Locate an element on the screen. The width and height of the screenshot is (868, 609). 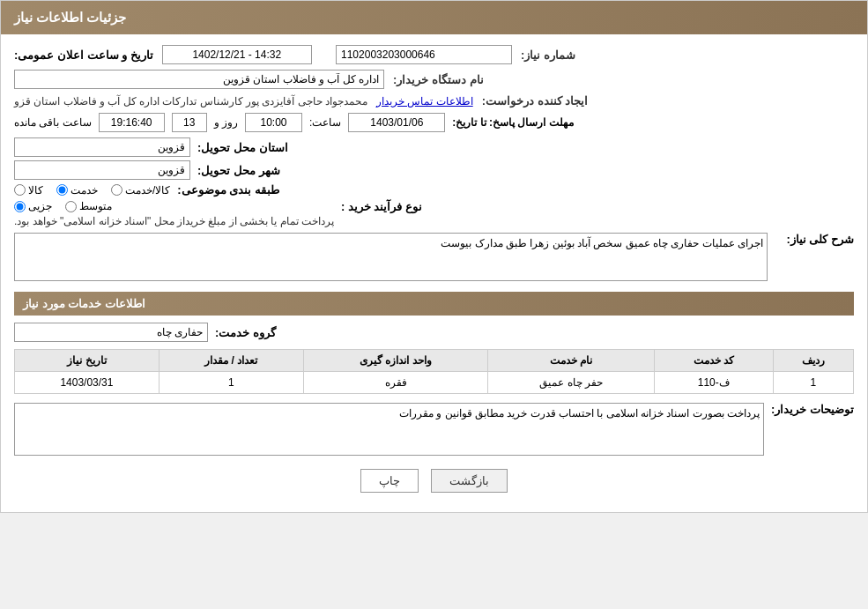
group-input is located at coordinates (111, 332).